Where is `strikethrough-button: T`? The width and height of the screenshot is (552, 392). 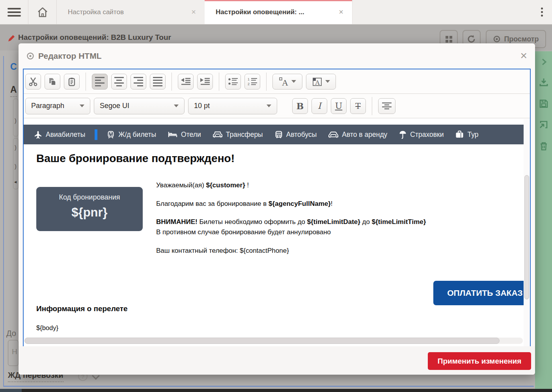
strikethrough-button: T is located at coordinates (358, 106).